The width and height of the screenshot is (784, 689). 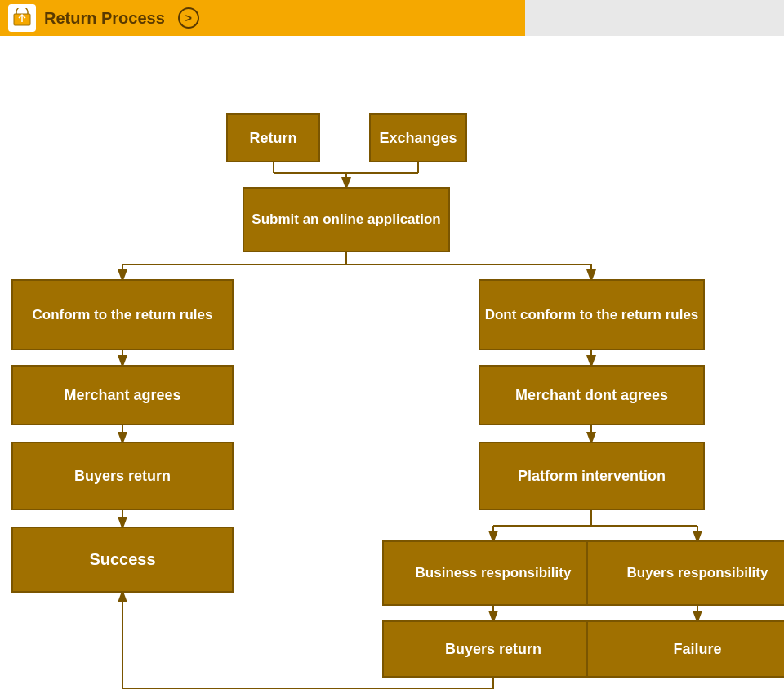 What do you see at coordinates (22, 18) in the screenshot?
I see `header-icon` at bounding box center [22, 18].